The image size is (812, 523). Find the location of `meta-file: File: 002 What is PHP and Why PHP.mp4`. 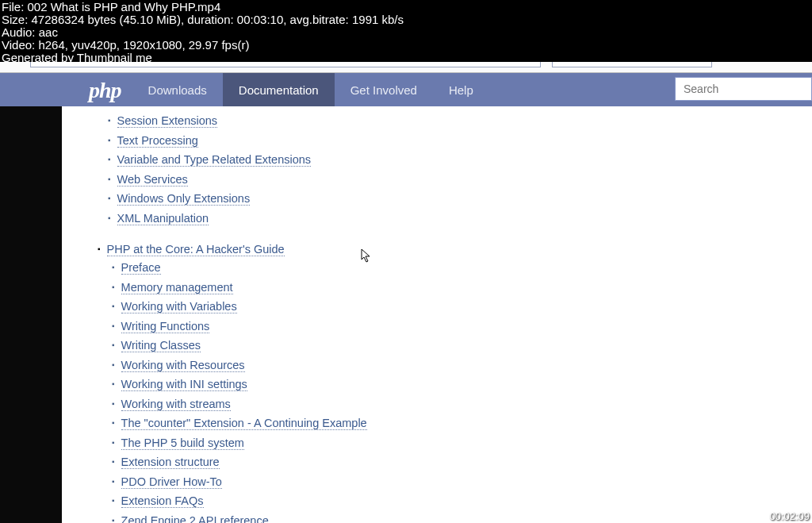

meta-file: File: 002 What is PHP and Why PHP.mp4 is located at coordinates (406, 7).